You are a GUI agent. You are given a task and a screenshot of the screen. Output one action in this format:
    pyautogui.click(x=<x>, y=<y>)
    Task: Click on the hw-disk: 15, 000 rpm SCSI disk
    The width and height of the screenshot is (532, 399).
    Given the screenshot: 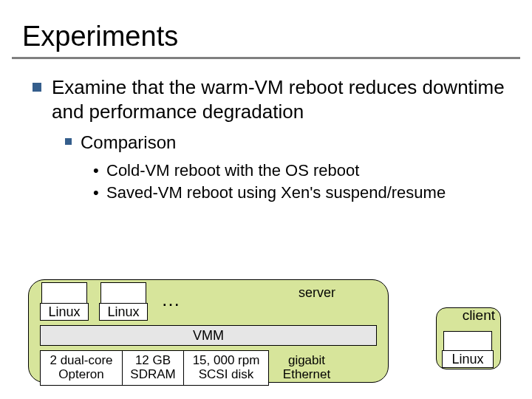 What is the action you would take?
    pyautogui.click(x=226, y=368)
    